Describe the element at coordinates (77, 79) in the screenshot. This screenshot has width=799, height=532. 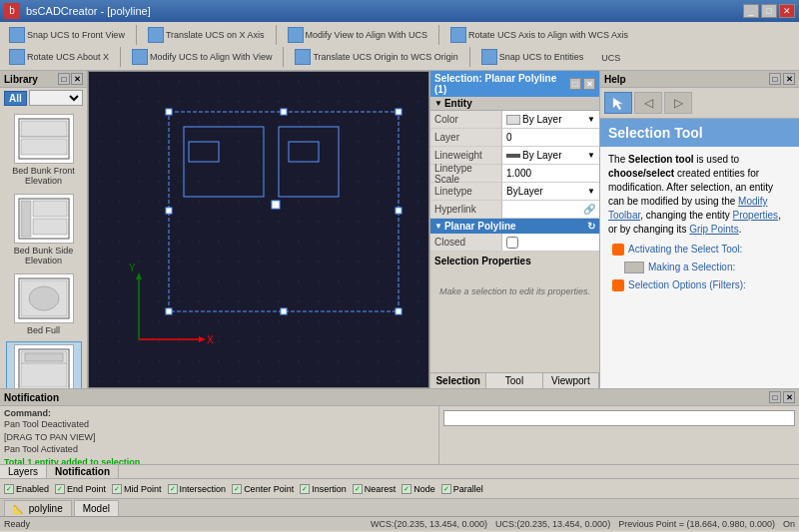
I see `panel-close-btn: ✕` at that location.